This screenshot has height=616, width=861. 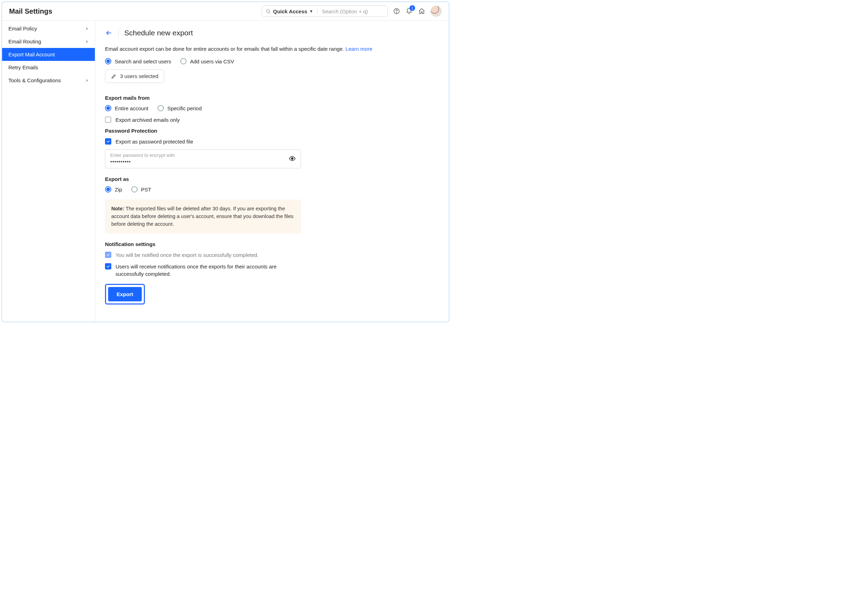 What do you see at coordinates (49, 68) in the screenshot?
I see `sidebar-item-retry-emails: Retry Emails` at bounding box center [49, 68].